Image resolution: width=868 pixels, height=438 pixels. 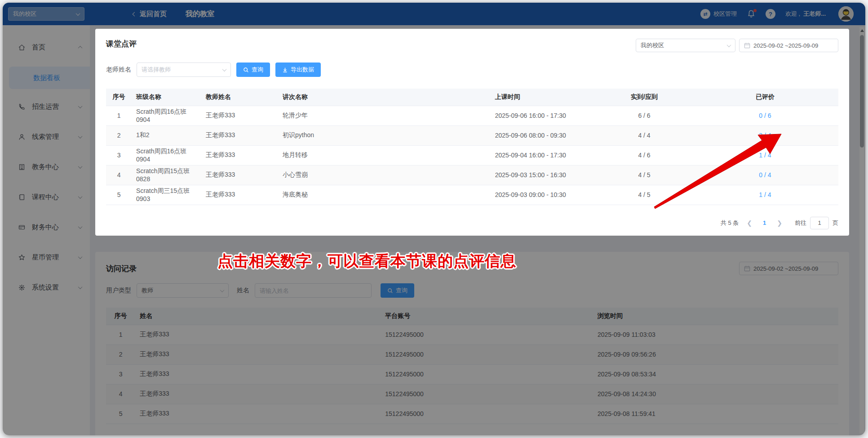 I want to click on table-cell: 海底奥秘, so click(x=385, y=195).